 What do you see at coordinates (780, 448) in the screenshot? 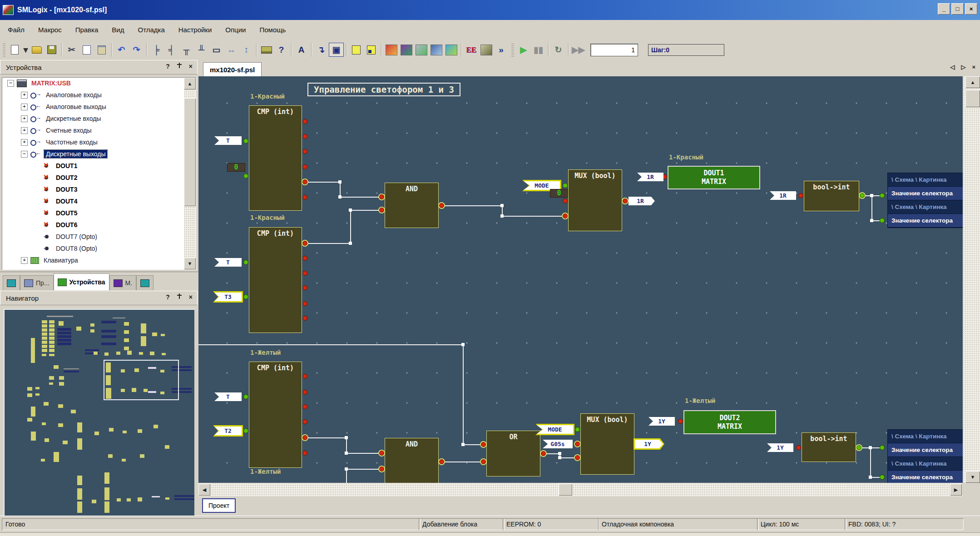
I see `signal-tag-1y: 1Y` at bounding box center [780, 448].